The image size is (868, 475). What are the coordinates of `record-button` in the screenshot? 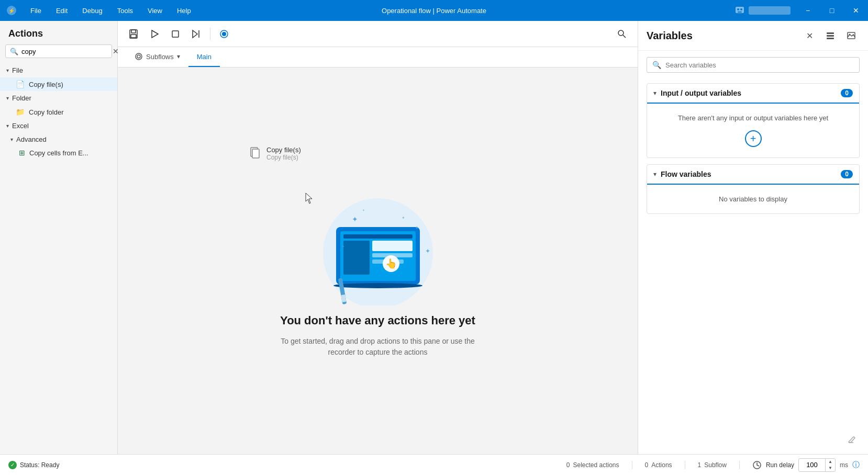 It's located at (224, 34).